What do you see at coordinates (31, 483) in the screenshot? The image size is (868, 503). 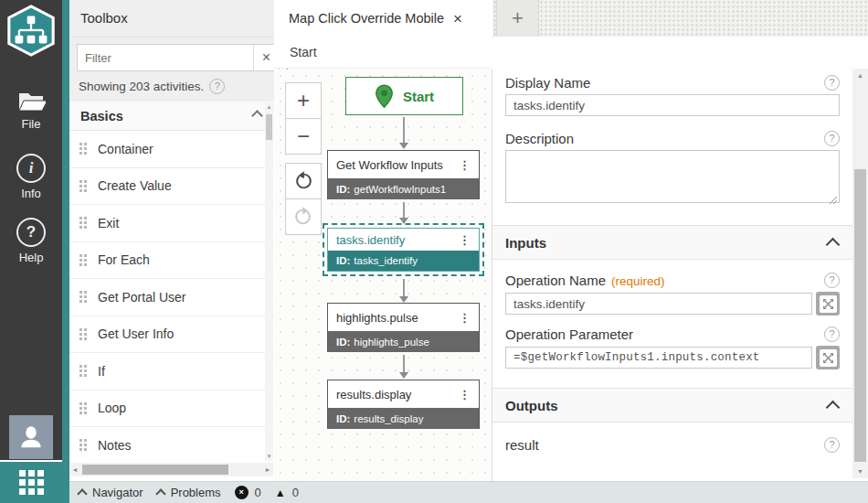 I see `apps-grid-icon` at bounding box center [31, 483].